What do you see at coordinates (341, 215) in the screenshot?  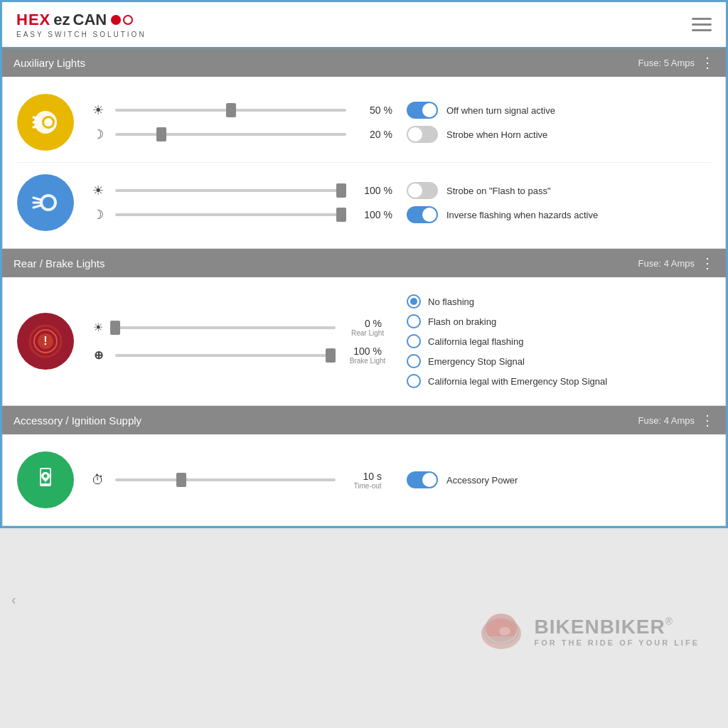 I see `blue-night-slider-thumb` at bounding box center [341, 215].